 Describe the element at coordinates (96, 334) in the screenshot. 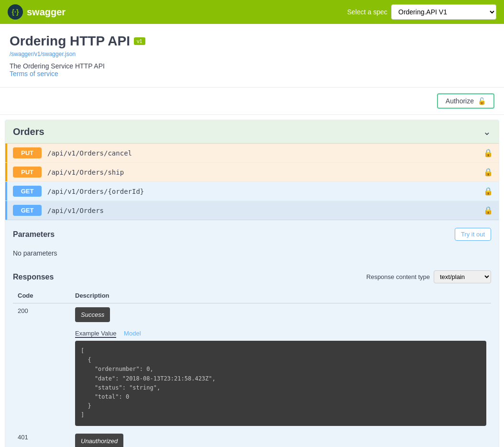

I see `example-value-tab: Example Value` at that location.